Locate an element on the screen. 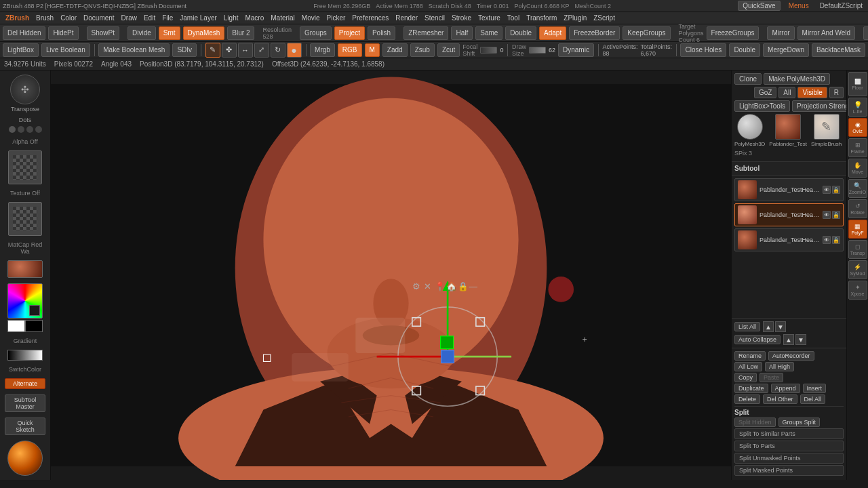 This screenshot has height=488, width=868. list-dn-btn: ▼ is located at coordinates (781, 327).